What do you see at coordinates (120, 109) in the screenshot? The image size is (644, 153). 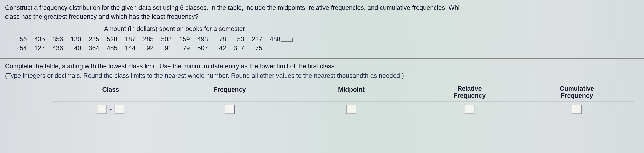 I see `class-upper-input` at bounding box center [120, 109].